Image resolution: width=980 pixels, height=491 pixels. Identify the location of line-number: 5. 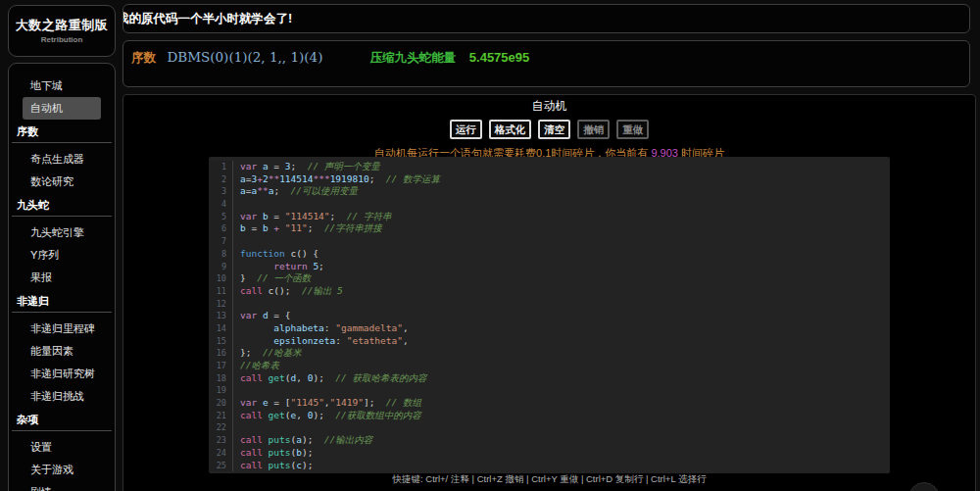
(221, 218).